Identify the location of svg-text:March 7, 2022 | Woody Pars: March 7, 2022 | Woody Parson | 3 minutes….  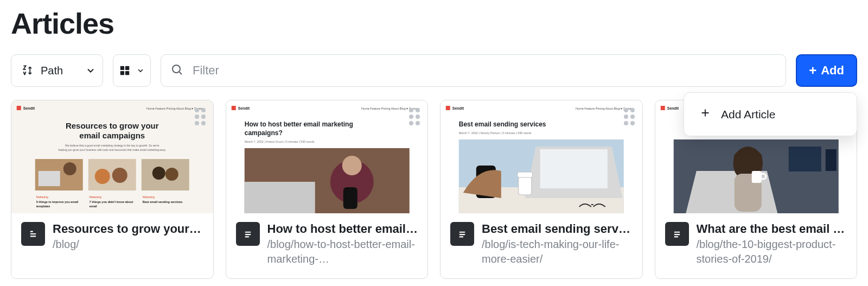
(495, 133).